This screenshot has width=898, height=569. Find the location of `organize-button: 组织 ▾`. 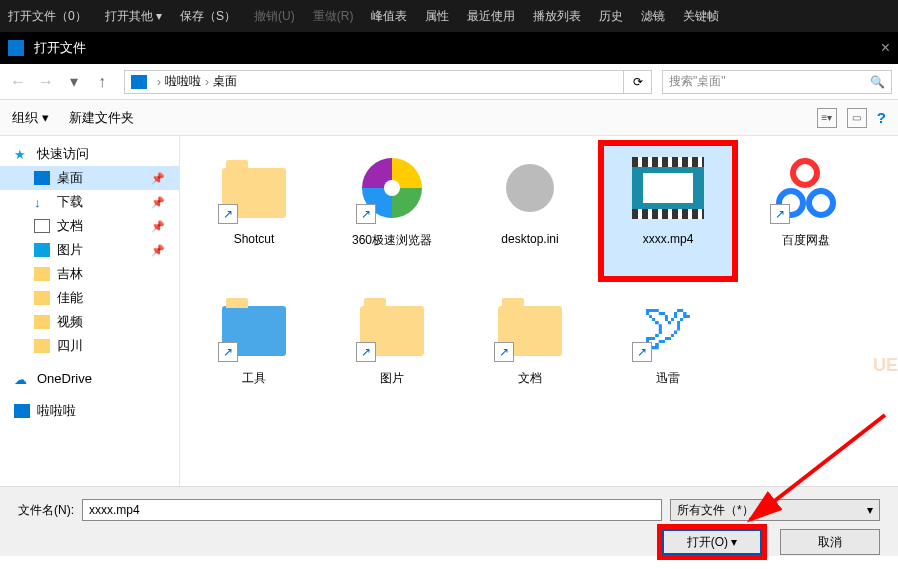

organize-button: 组织 ▾ is located at coordinates (30, 118).